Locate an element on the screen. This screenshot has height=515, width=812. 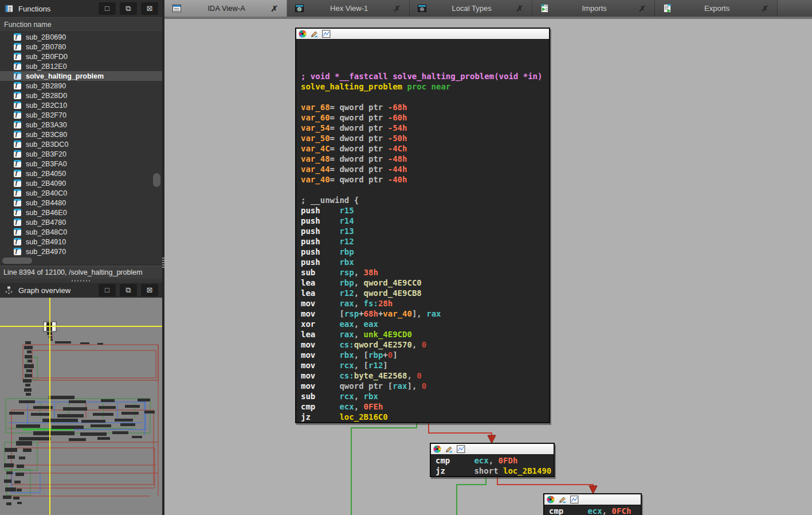
function-list-hscrollbar is located at coordinates (81, 261).